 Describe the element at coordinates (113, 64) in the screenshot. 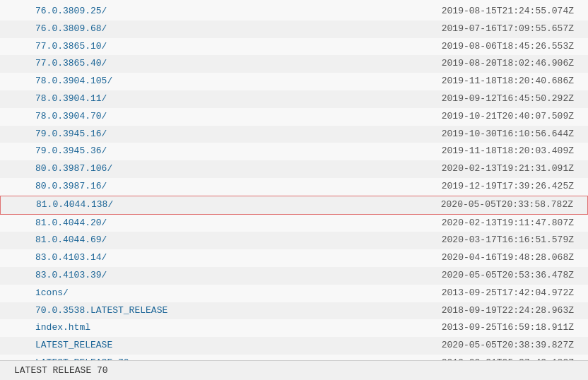

I see `file-link: 77.0.3865.40/` at that location.